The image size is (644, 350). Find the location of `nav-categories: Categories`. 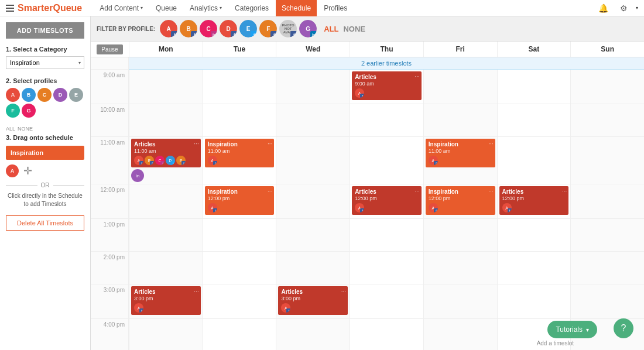

nav-categories: Categories is located at coordinates (252, 8).